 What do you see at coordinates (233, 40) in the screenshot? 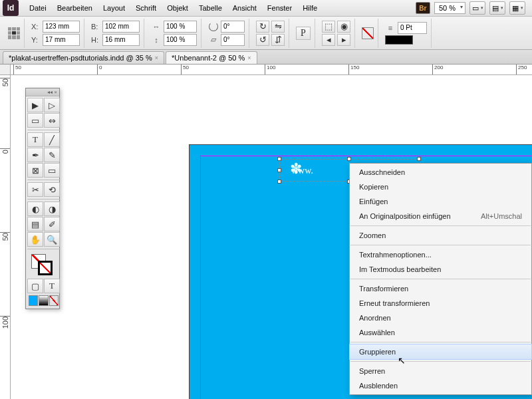
I see `shear-input` at bounding box center [233, 40].